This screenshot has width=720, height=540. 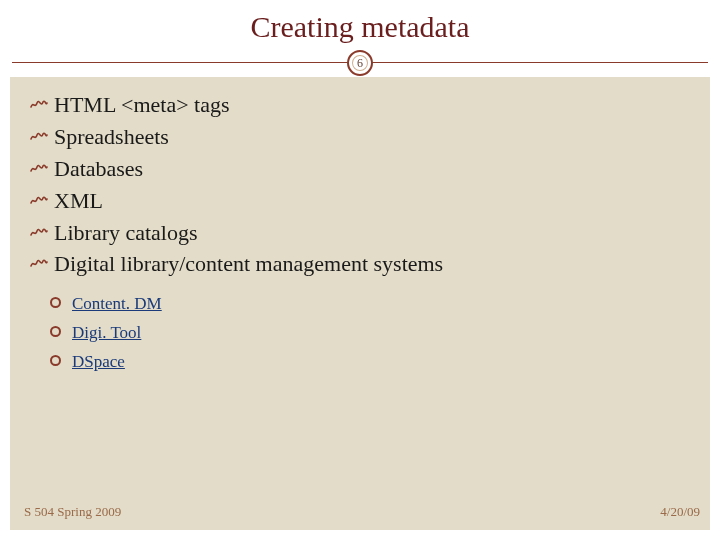 What do you see at coordinates (680, 512) in the screenshot?
I see `footer-right: 4/20/09` at bounding box center [680, 512].